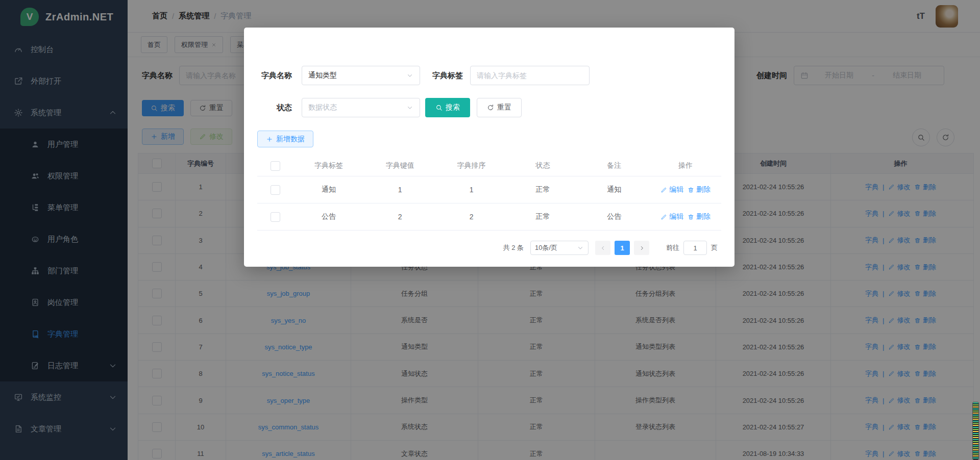 Image resolution: width=980 pixels, height=460 pixels. Describe the element at coordinates (614, 166) in the screenshot. I see `modal-column-header: 备注` at that location.